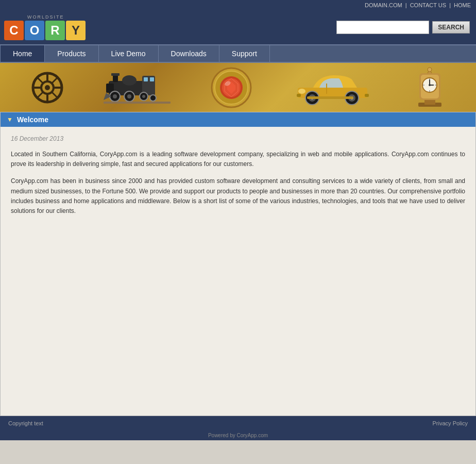 This screenshot has width=476, height=464. Describe the element at coordinates (450, 423) in the screenshot. I see `privacy-policy-link: Privacy Policy` at that location.